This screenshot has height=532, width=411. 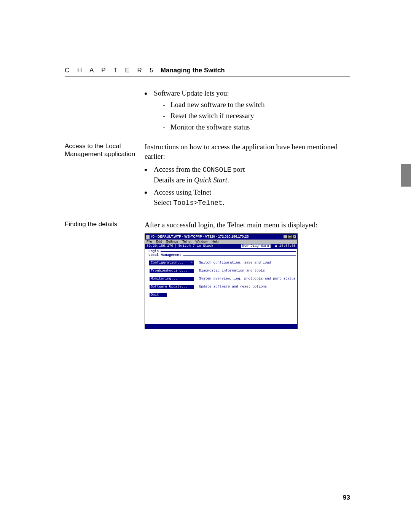 I want to click on menu-item-quit: Quit, so click(x=223, y=295).